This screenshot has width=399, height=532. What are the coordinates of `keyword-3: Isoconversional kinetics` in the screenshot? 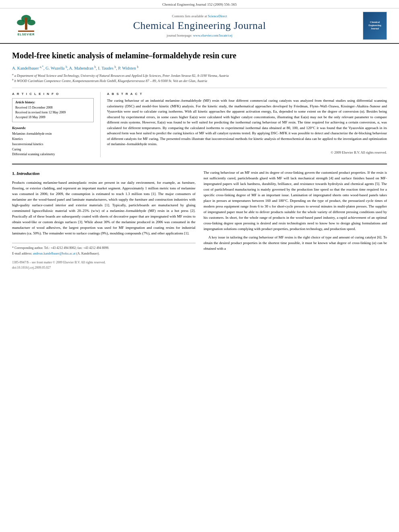 It's located at (53, 145).